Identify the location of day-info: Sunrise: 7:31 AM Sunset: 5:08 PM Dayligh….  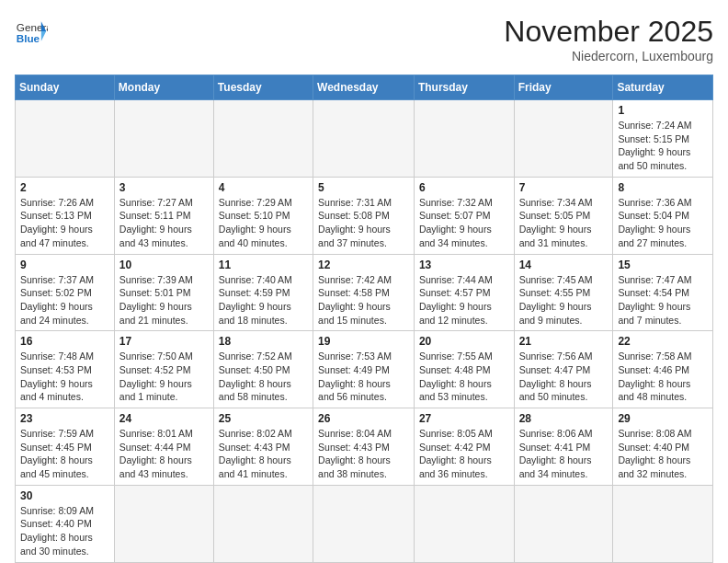
(364, 223).